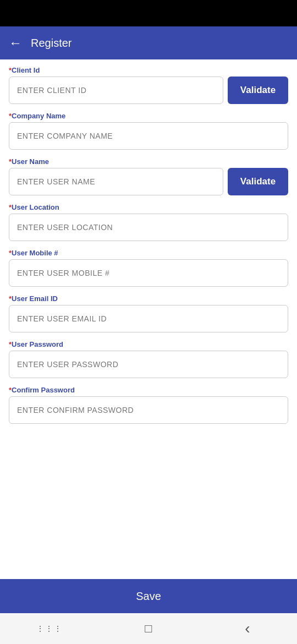 The width and height of the screenshot is (297, 644). I want to click on confirm-password-input, so click(148, 410).